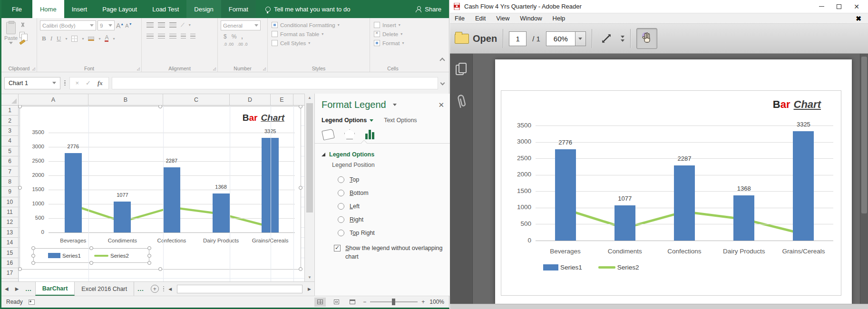 The width and height of the screenshot is (868, 309). Describe the element at coordinates (383, 220) in the screenshot. I see `radio-right: Right` at that location.